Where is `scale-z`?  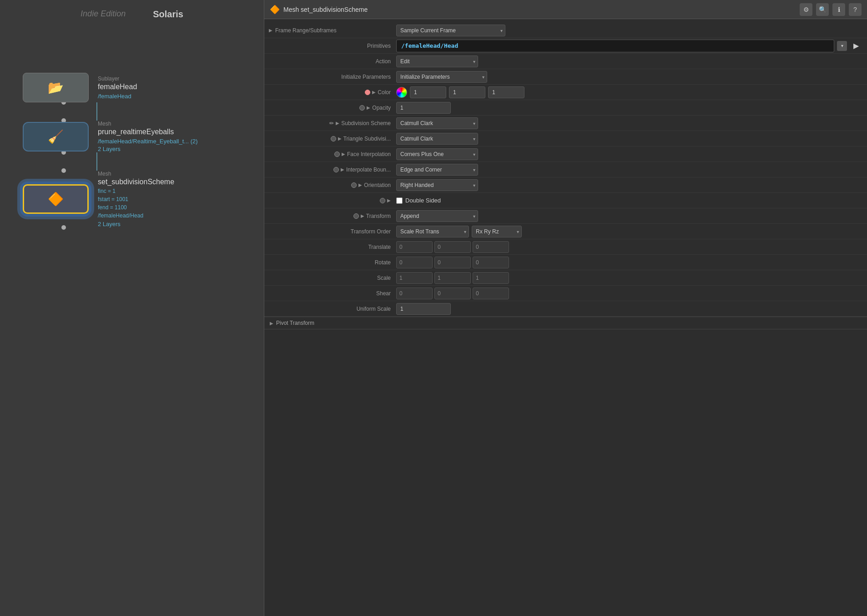
scale-z is located at coordinates (491, 278).